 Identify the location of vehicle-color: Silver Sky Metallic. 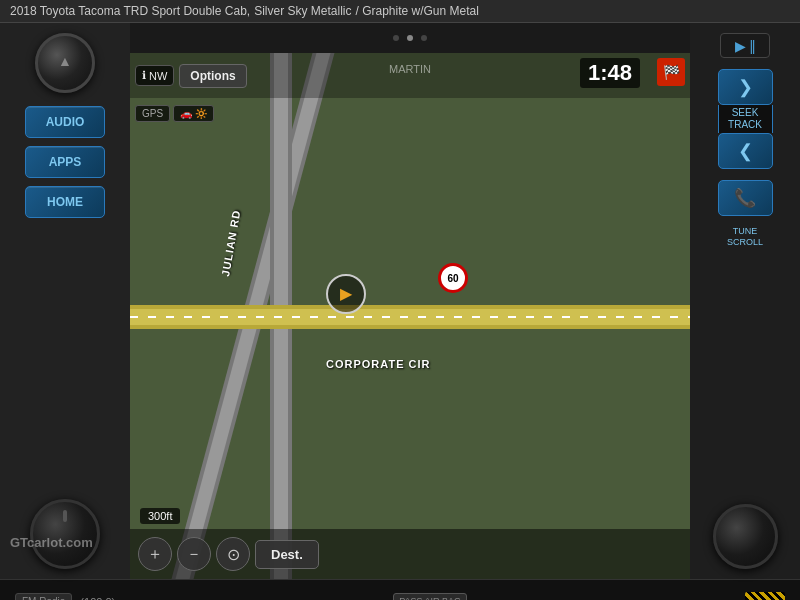
(302, 11).